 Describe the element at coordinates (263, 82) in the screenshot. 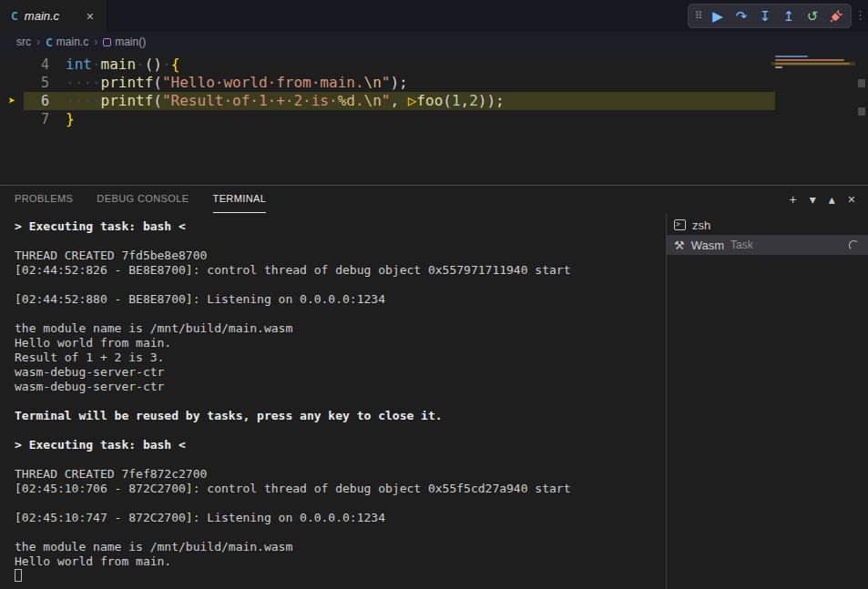

I see `code-token: "Hello·world·from·main.` at that location.